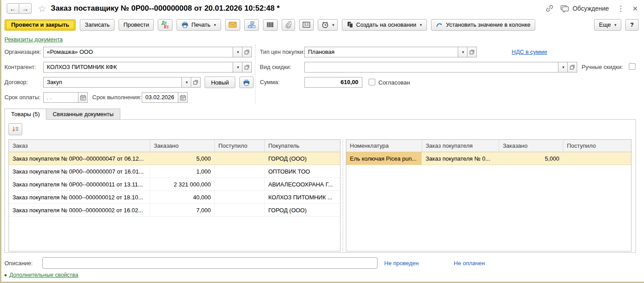 This screenshot has width=644, height=283. Describe the element at coordinates (390, 52) in the screenshot. I see `price-type-field: Плановая ▾` at that location.